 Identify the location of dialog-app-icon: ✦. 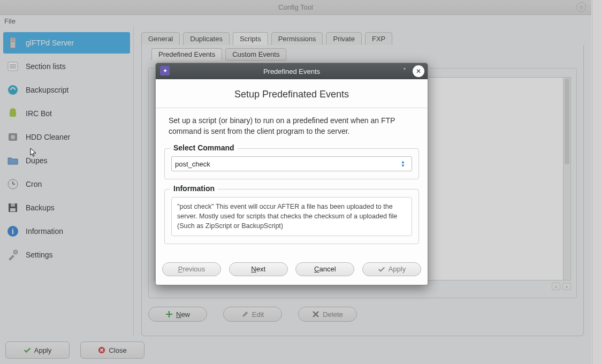
(165, 71).